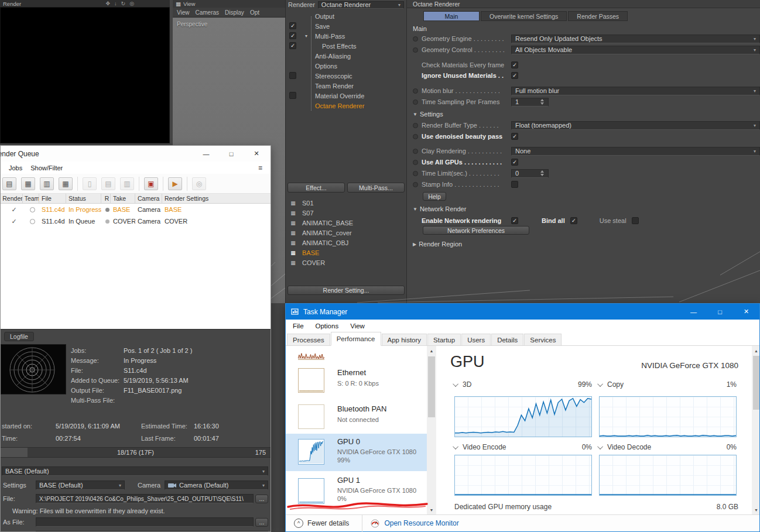 The width and height of the screenshot is (760, 532). What do you see at coordinates (136, 221) in the screenshot?
I see `queue-row-2: ✓ S11.c4d In Queue COVER Camera COVER` at bounding box center [136, 221].